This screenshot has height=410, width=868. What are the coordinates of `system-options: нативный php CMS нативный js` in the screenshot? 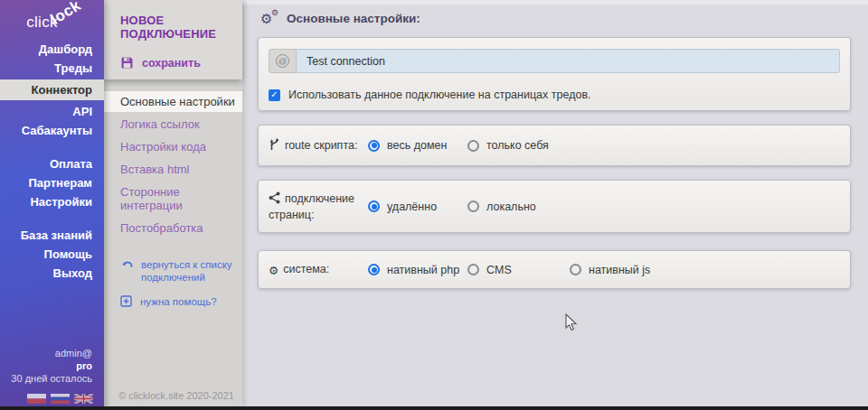 It's located at (519, 270).